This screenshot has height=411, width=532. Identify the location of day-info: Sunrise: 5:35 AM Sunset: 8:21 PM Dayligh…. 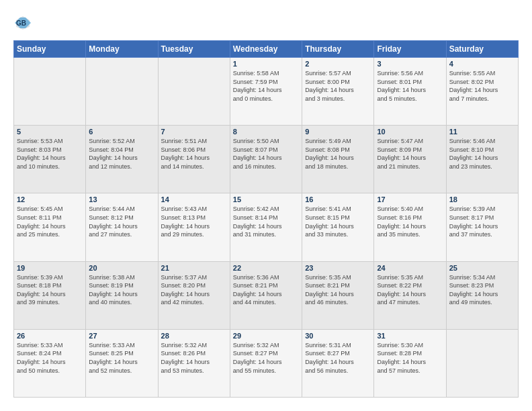
(338, 290).